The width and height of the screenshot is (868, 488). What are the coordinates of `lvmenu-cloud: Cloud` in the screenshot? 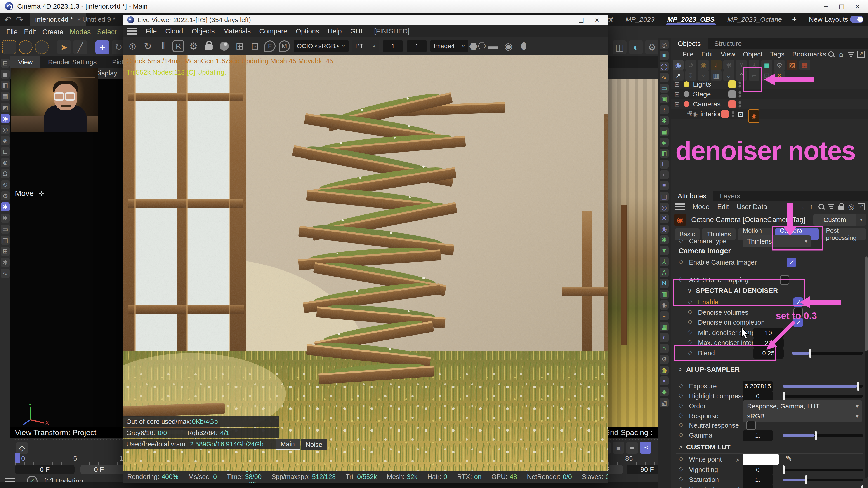 It's located at (174, 31).